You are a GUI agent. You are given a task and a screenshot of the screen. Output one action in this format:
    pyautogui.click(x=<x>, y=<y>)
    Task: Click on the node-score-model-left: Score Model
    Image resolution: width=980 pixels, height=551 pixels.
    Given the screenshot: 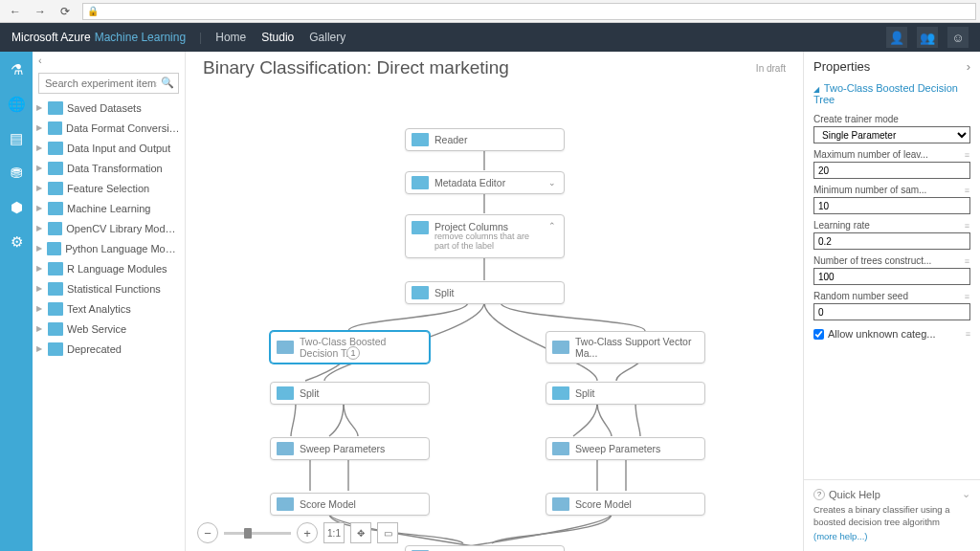 What is the action you would take?
    pyautogui.click(x=350, y=504)
    